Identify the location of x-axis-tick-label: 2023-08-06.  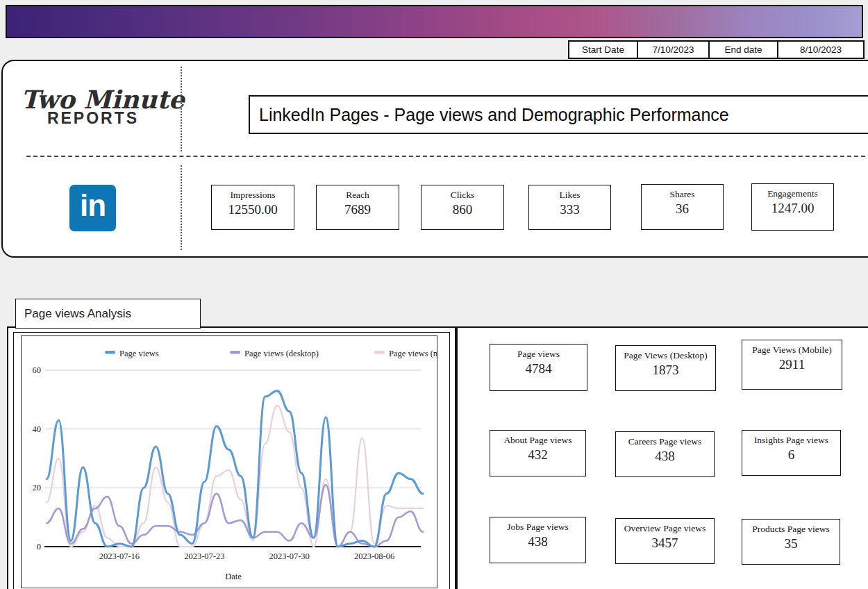
(374, 556).